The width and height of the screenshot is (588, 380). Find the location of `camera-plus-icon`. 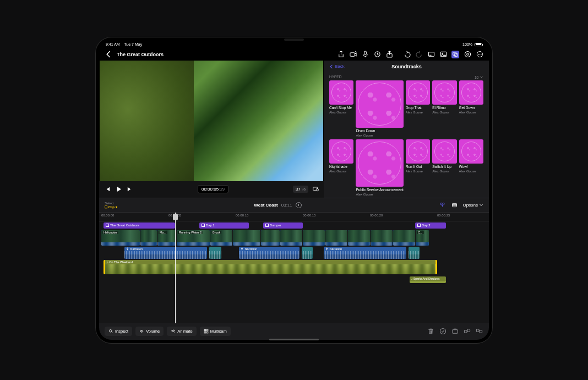

camera-plus-icon is located at coordinates (353, 55).